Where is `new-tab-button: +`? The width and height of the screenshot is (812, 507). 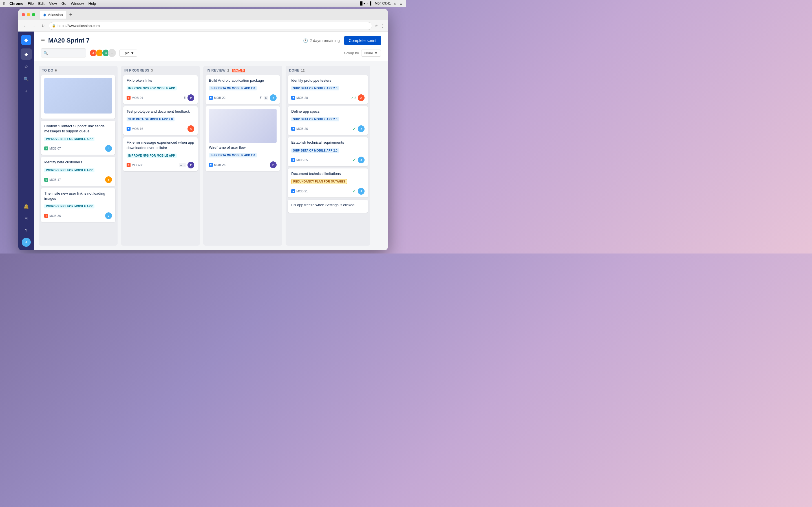 new-tab-button: + is located at coordinates (71, 15).